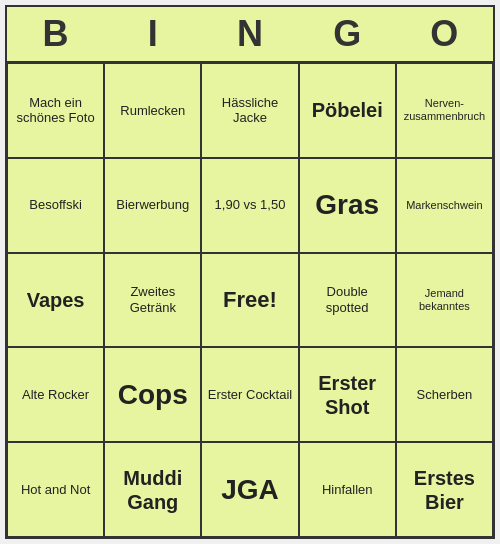  I want to click on bingo-cell-24: Erstes Bier, so click(444, 490).